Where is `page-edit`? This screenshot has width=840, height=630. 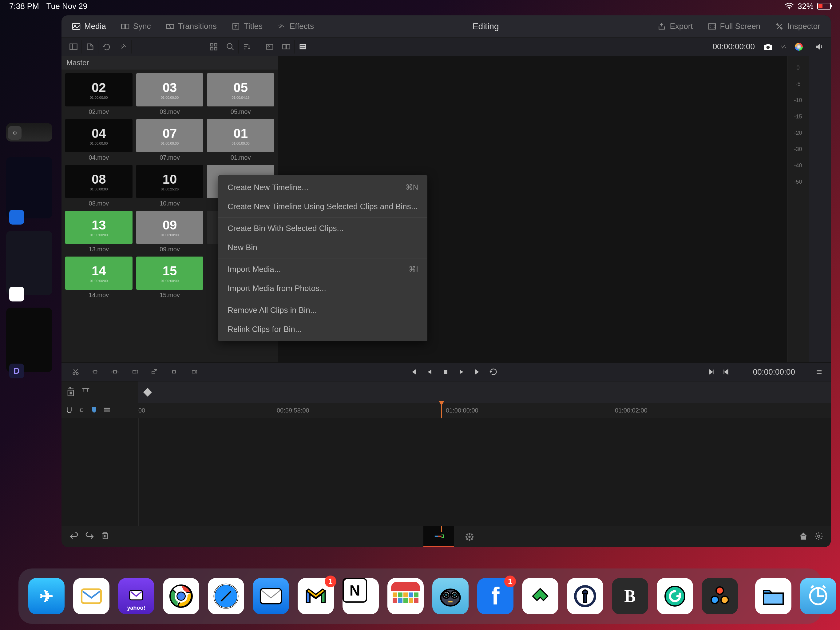 page-edit is located at coordinates (469, 537).